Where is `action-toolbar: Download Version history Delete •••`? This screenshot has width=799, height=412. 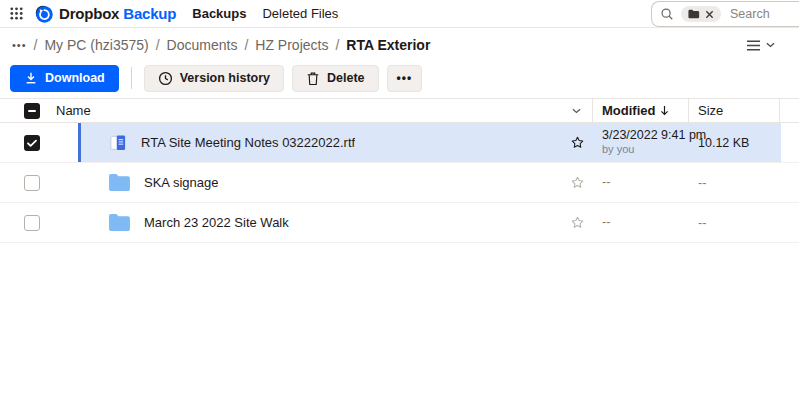 action-toolbar: Download Version history Delete ••• is located at coordinates (404, 78).